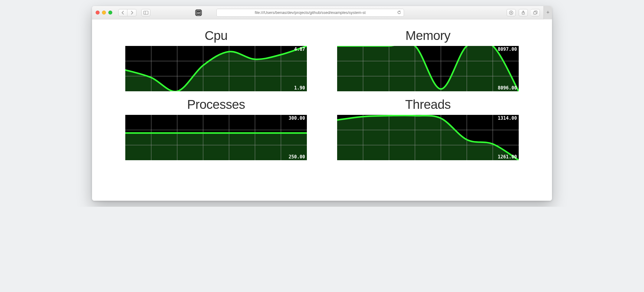 The height and width of the screenshot is (292, 644). I want to click on chevron-left-icon, so click(123, 13).